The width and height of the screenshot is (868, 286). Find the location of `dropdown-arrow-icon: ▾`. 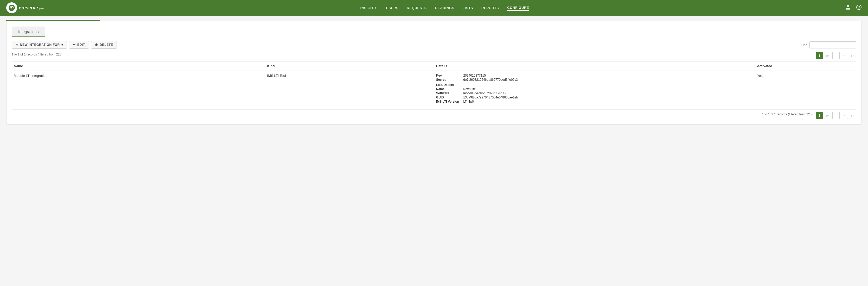

dropdown-arrow-icon: ▾ is located at coordinates (62, 45).